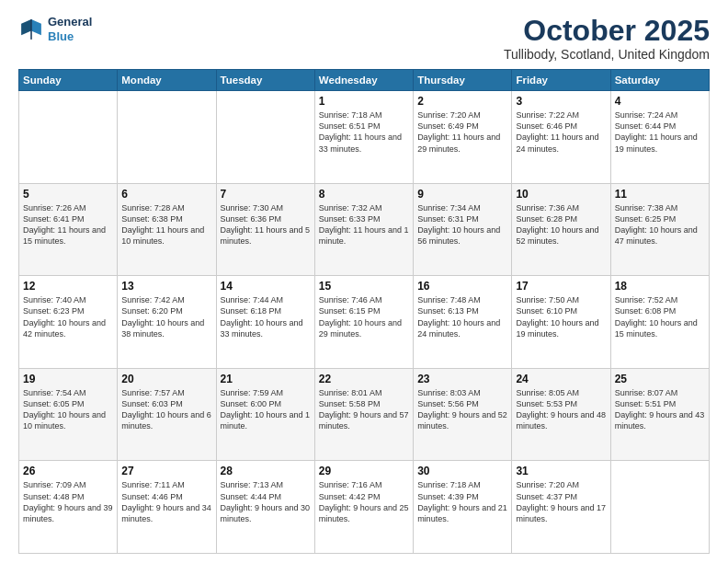 Image resolution: width=728 pixels, height=563 pixels. What do you see at coordinates (68, 414) in the screenshot?
I see `calendar-cell: 19Sunrise: 7:54 AM Sunset: 6:05 PM Dayli…` at bounding box center [68, 414].